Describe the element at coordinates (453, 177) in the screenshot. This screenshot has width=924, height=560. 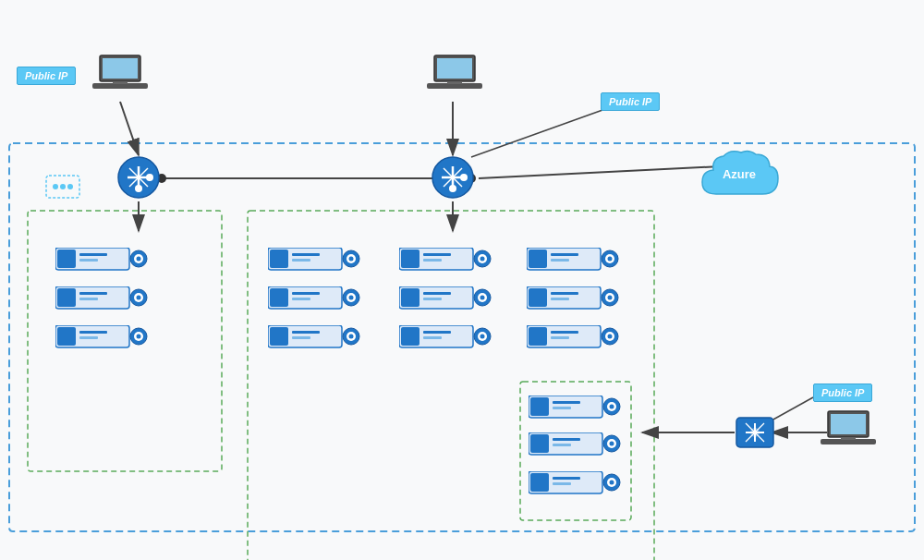
I see `router-center` at that location.